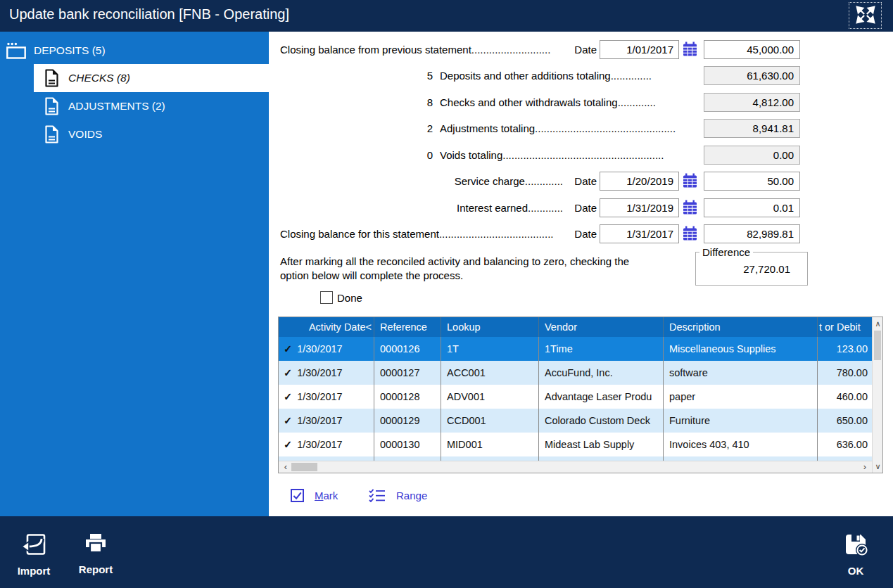 This screenshot has height=588, width=893. What do you see at coordinates (856, 571) in the screenshot?
I see `ok-button-label: OK` at bounding box center [856, 571].